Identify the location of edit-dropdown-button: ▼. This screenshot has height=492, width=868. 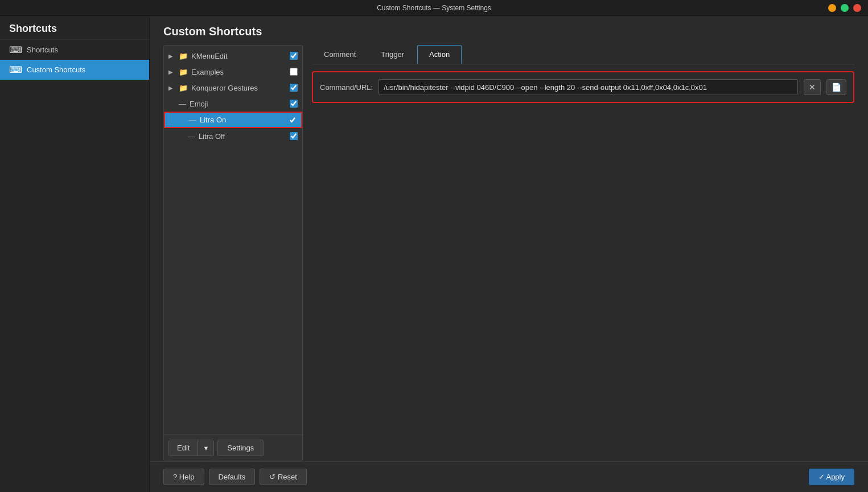
(206, 448).